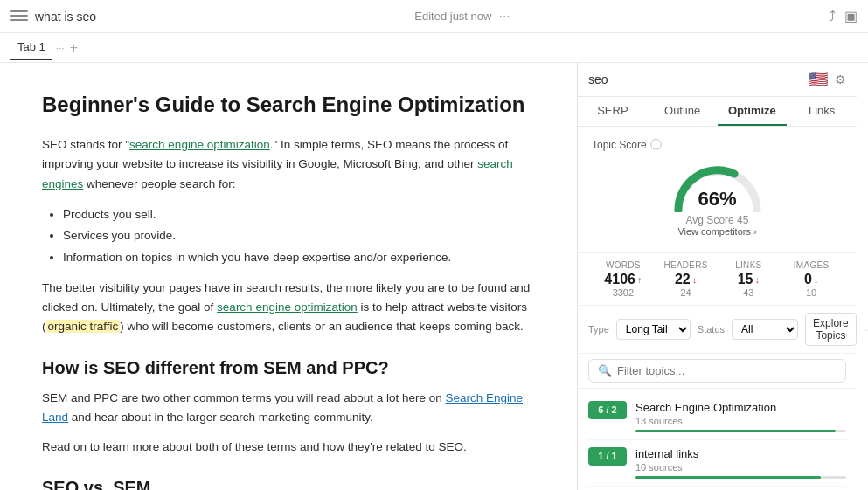 The image size is (868, 490). I want to click on list-item-1: Products you sell., so click(299, 215).